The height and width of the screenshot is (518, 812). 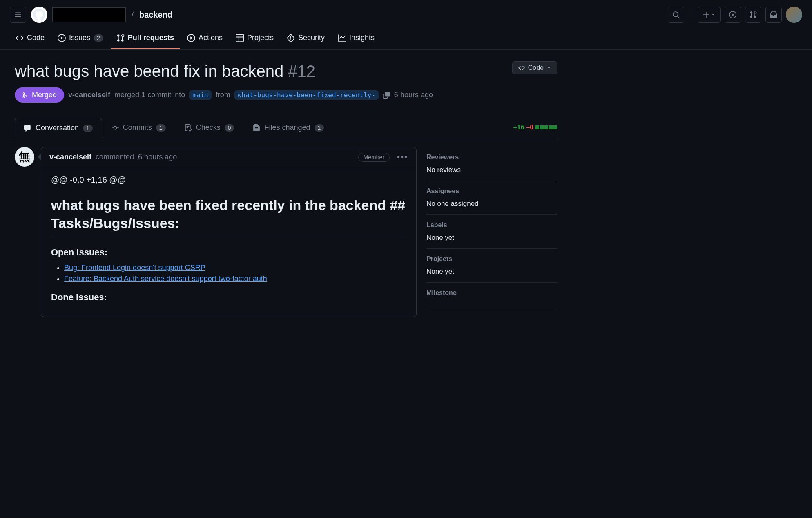 I want to click on nav-security: Security, so click(x=306, y=39).